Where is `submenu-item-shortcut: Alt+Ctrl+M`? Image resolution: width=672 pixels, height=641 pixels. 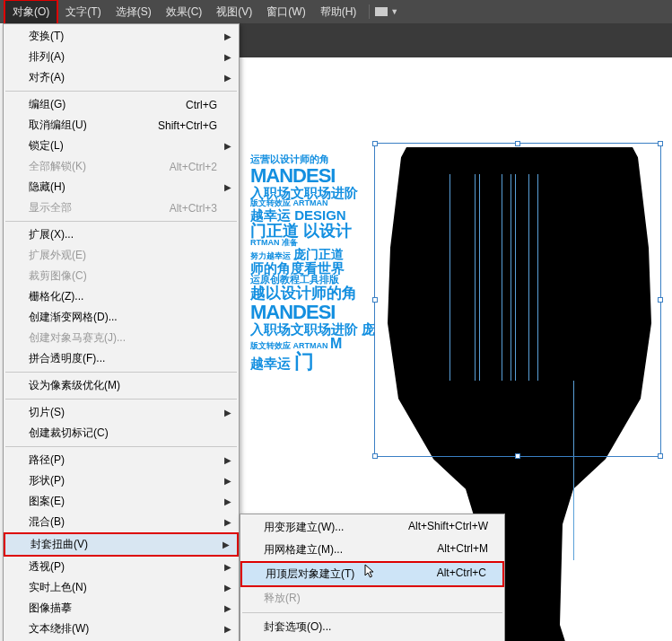
submenu-item-shortcut: Alt+Ctrl+M is located at coordinates (463, 549).